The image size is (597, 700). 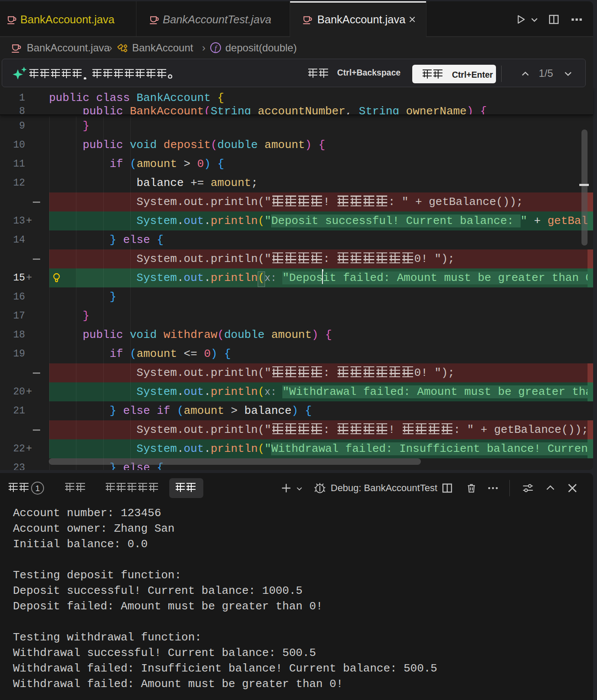 I want to click on svg-text: f, so click(x=216, y=48).